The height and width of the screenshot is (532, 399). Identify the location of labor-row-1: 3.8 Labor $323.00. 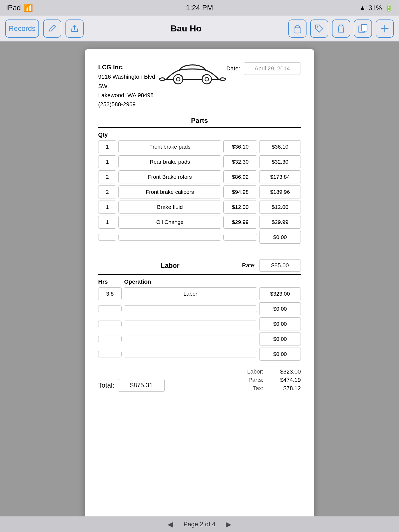
(200, 294).